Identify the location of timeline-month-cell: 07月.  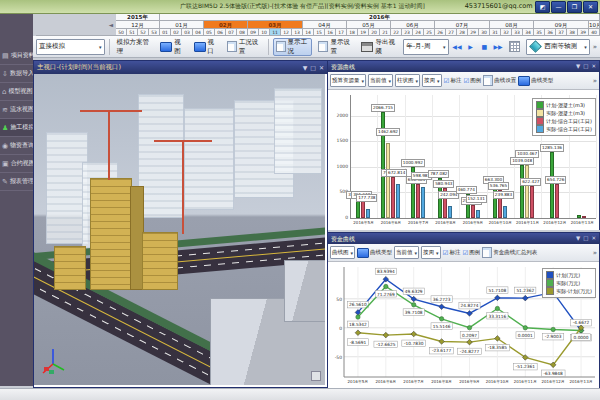
(462, 25).